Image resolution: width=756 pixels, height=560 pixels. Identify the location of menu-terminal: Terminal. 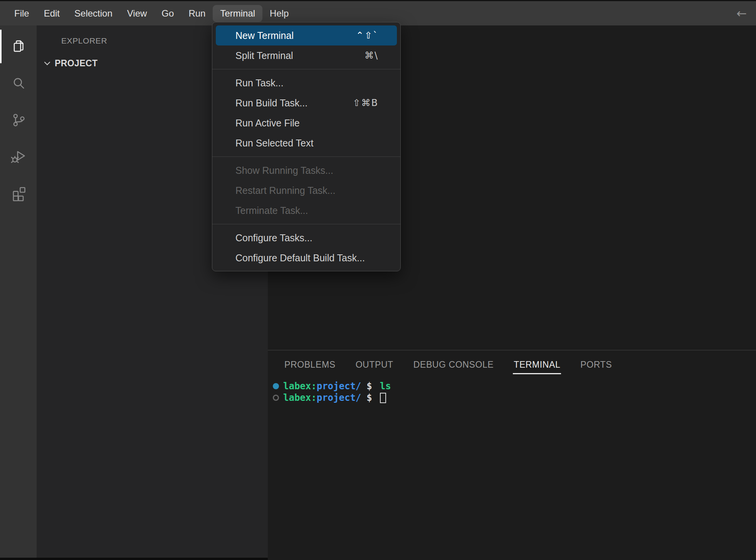
(237, 13).